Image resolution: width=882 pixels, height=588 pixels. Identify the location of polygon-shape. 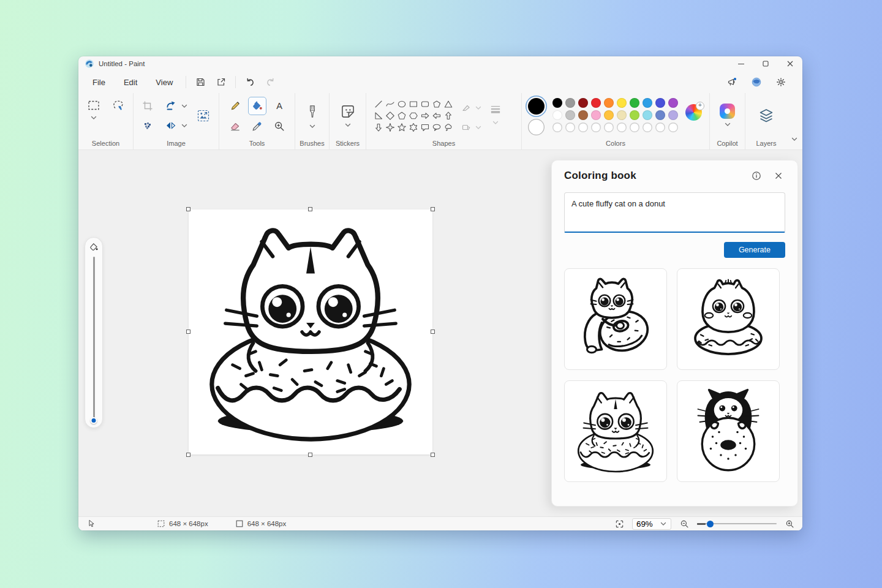
(436, 104).